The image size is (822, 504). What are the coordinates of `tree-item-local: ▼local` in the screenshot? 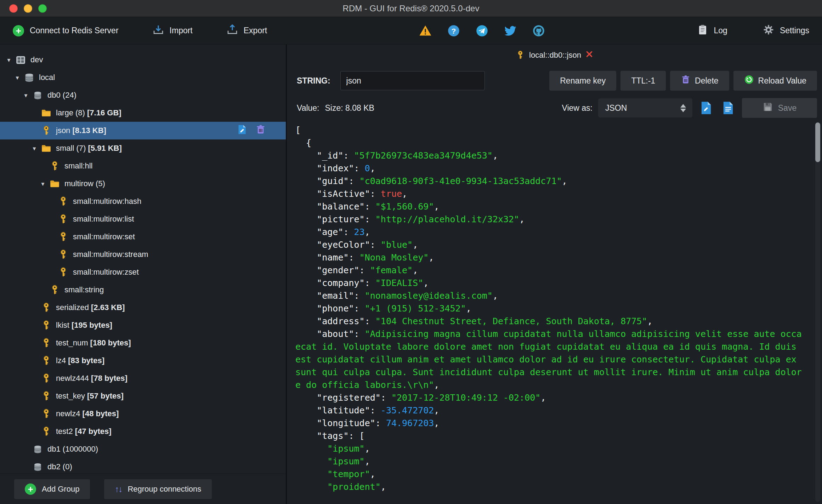 It's located at (143, 78).